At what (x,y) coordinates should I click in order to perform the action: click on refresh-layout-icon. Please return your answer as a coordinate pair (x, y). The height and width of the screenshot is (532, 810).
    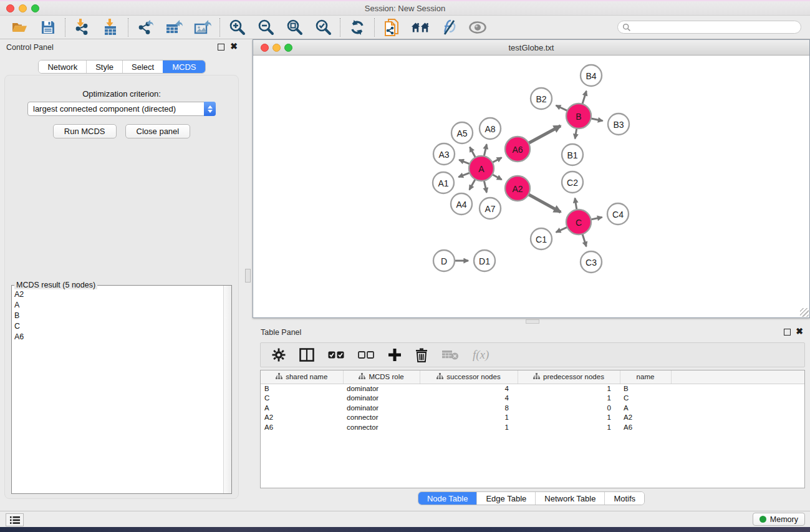
    Looking at the image, I should click on (357, 27).